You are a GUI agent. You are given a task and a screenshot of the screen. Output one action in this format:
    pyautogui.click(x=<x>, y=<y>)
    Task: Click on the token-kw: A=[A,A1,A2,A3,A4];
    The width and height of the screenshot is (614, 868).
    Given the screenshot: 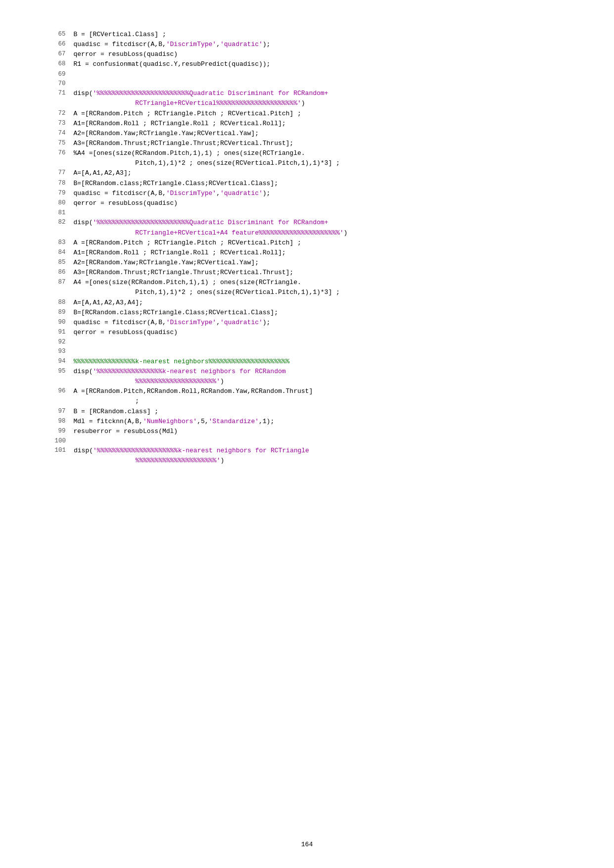 What is the action you would take?
    pyautogui.click(x=108, y=303)
    